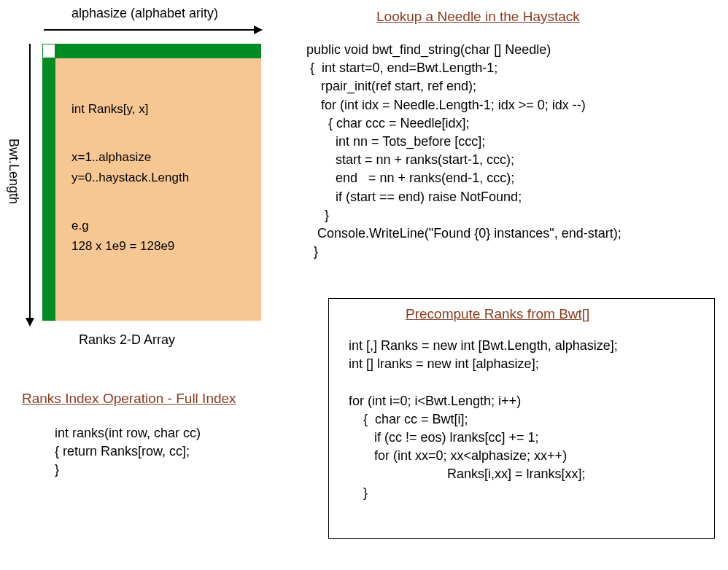  I want to click on eg-value: 128 x 1e9 = 128e9, so click(159, 246).